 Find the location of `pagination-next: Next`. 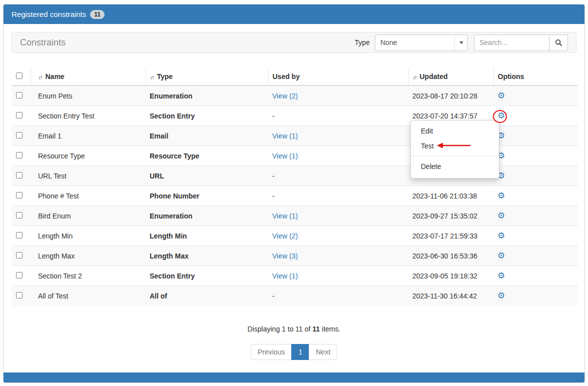

pagination-next: Next is located at coordinates (323, 352).